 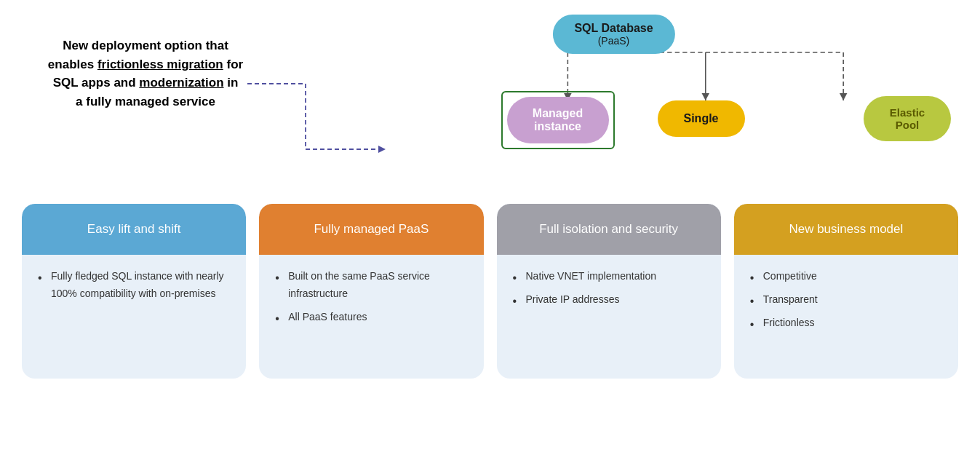 What do you see at coordinates (181, 83) in the screenshot?
I see `intro-link2: modernization` at bounding box center [181, 83].